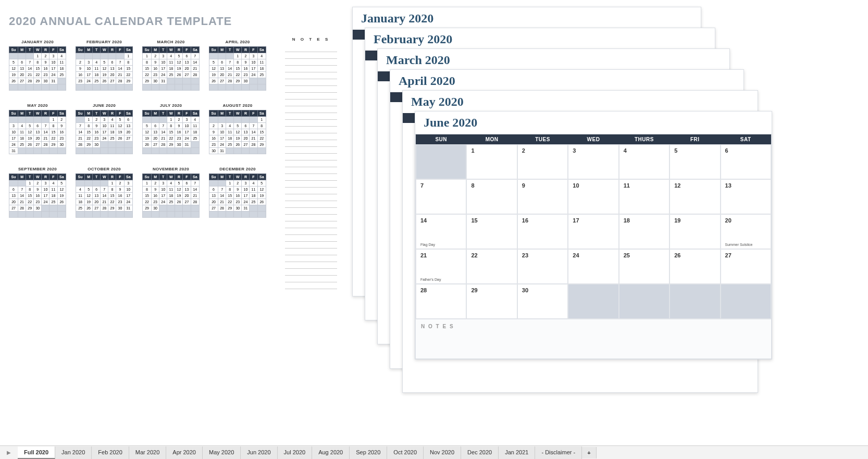 The width and height of the screenshot is (868, 459). I want to click on mini-month-title: DECEMBER 2020, so click(238, 169).